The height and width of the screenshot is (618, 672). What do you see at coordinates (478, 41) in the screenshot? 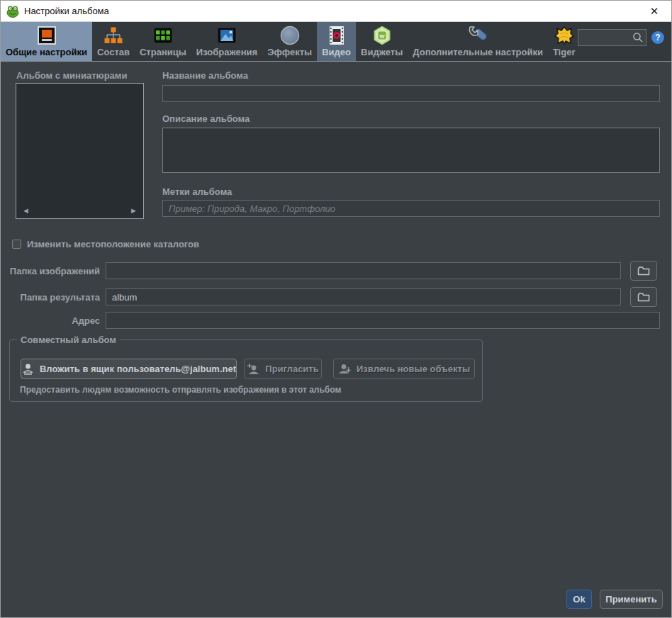
I see `tab-advanced-settings: Дополнительные настройки` at bounding box center [478, 41].